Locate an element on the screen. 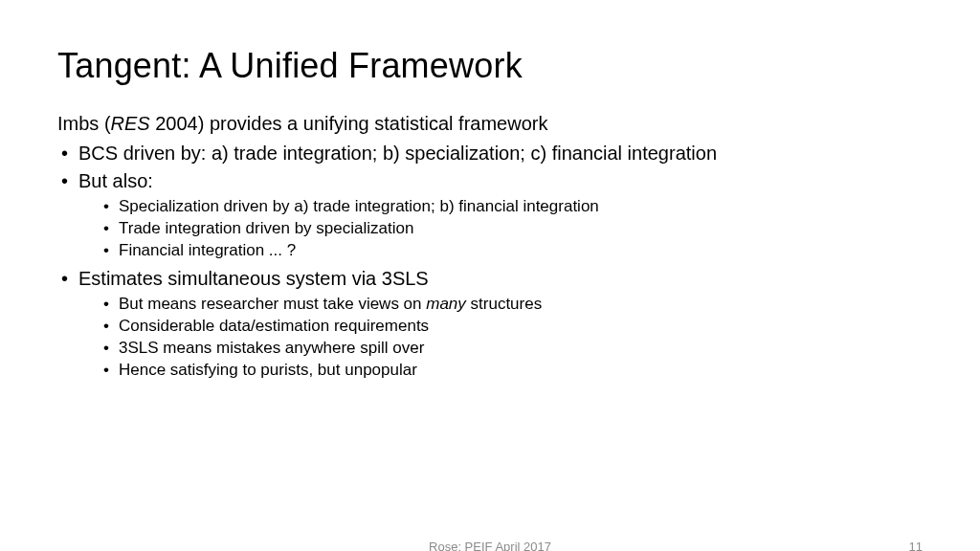 The image size is (980, 551). bullet-3-sub-2: Considerable data/estimation requirement… is located at coordinates (512, 327).